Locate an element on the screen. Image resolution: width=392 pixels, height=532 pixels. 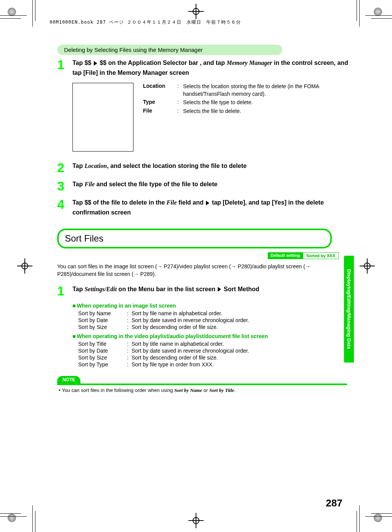
field-value: Sort by file name in alphabetical order. is located at coordinates (241, 313).